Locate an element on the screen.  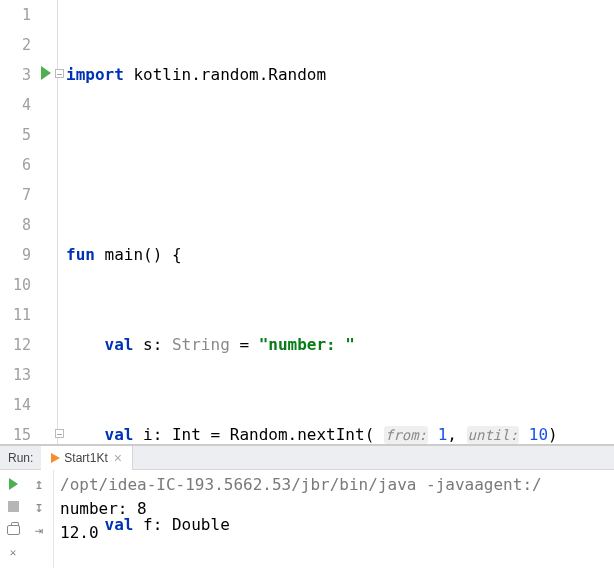
gutter-line: 9 is located at coordinates (28, 255).